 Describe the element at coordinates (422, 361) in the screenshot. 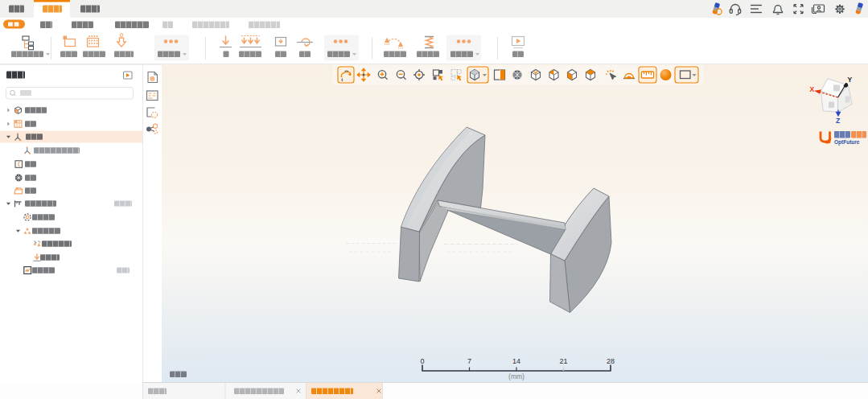

I see `svg-text: 0` at that location.